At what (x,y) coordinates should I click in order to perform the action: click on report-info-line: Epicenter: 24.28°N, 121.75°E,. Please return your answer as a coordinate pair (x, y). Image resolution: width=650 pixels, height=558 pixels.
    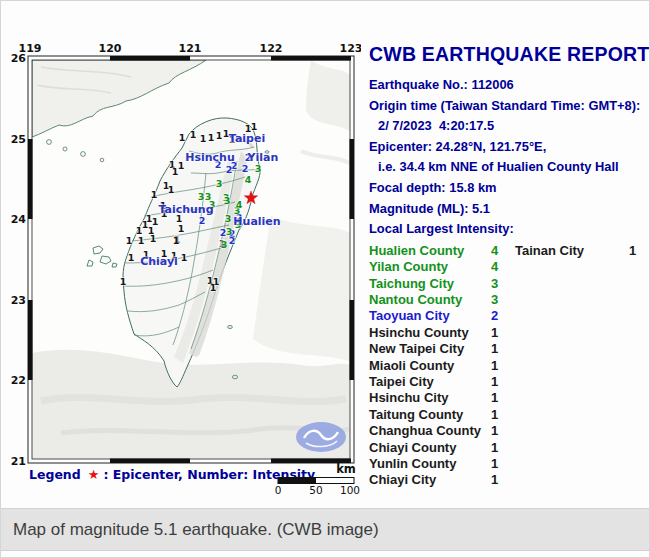
    Looking at the image, I should click on (508, 148).